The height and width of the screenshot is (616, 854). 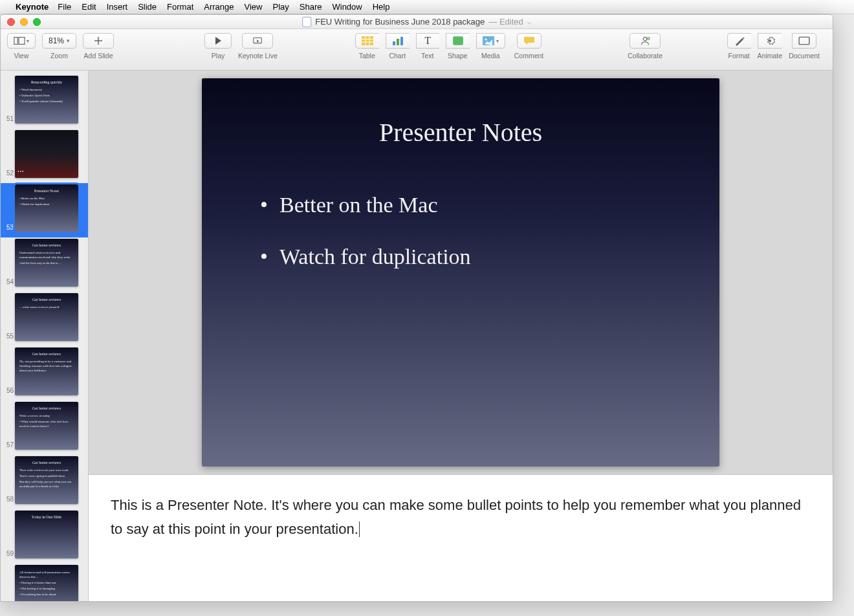 What do you see at coordinates (47, 208) in the screenshot?
I see `thumbnail-preview: Presenter Notes• Better on the Mac• Watc…` at bounding box center [47, 208].